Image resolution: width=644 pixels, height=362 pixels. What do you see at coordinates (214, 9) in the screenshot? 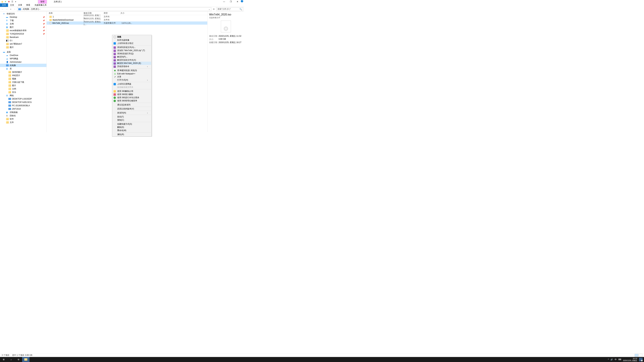
I see `refresh-button: ⟳` at bounding box center [214, 9].